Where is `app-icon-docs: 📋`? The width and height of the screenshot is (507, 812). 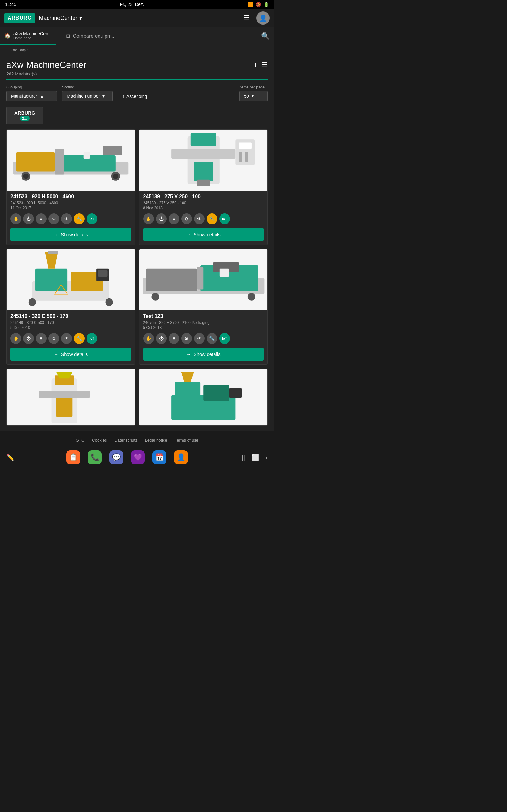
app-icon-docs: 📋 is located at coordinates (73, 457).